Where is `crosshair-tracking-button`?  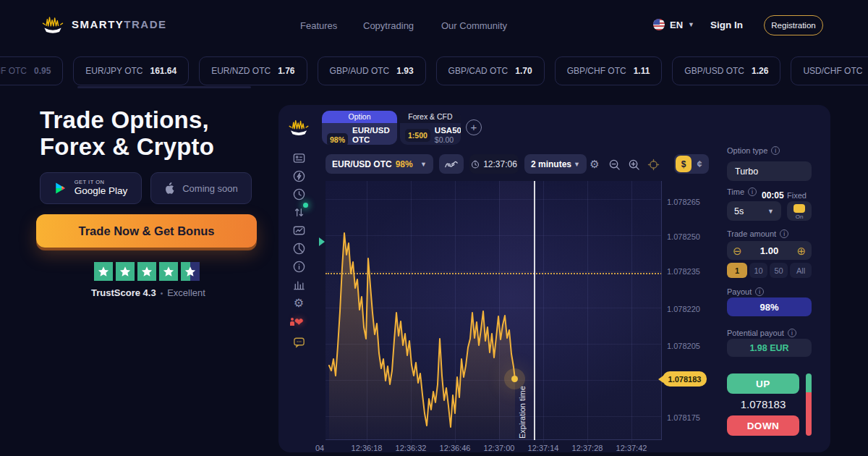 crosshair-tracking-button is located at coordinates (653, 164).